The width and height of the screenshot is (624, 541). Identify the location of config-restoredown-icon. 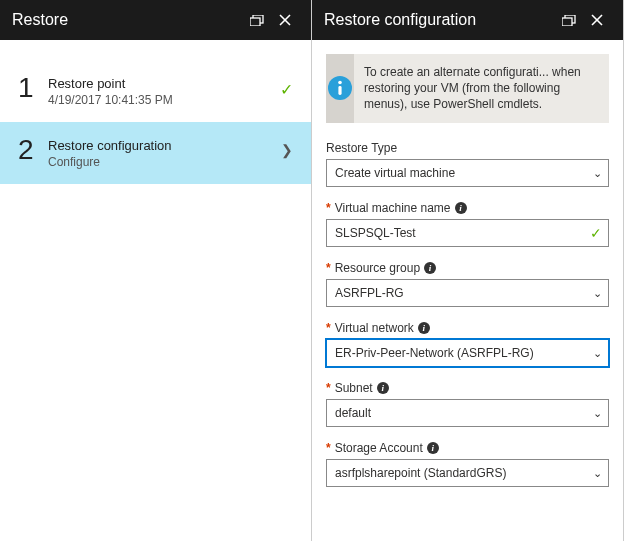
(569, 20).